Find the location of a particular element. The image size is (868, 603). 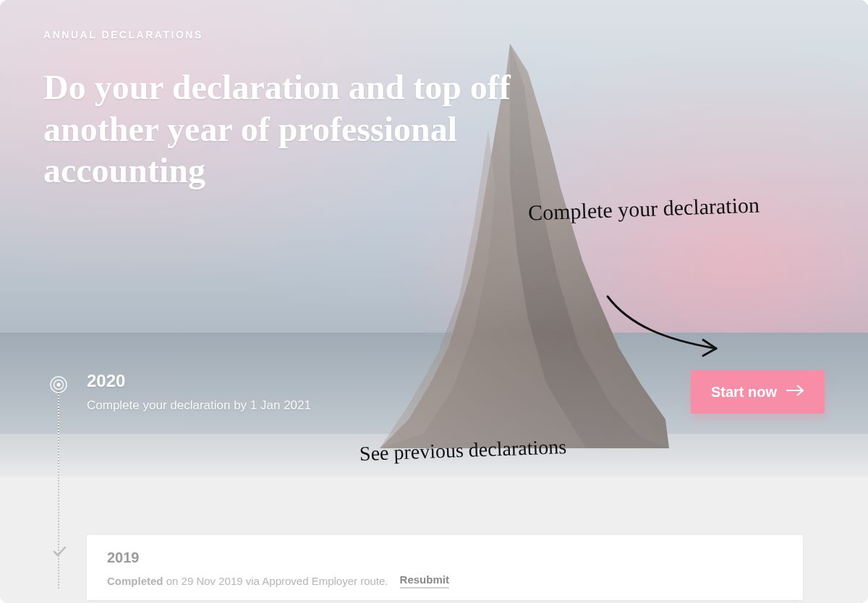

timeline-continue is located at coordinates (59, 489).